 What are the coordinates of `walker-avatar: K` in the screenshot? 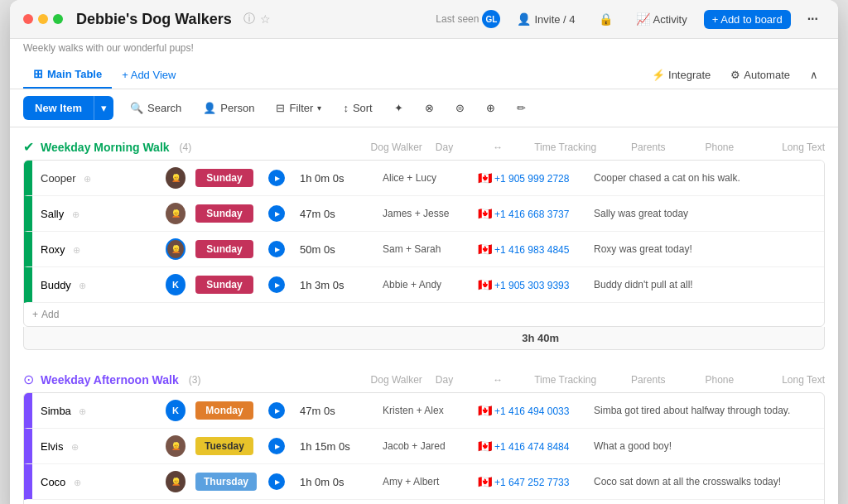 It's located at (176, 285).